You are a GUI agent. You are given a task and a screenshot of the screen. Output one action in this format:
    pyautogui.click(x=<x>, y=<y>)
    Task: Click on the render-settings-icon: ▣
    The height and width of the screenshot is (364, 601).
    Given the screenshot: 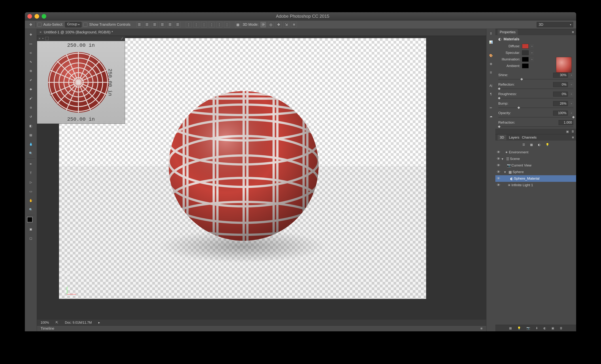 What is the action you would take?
    pyautogui.click(x=567, y=132)
    